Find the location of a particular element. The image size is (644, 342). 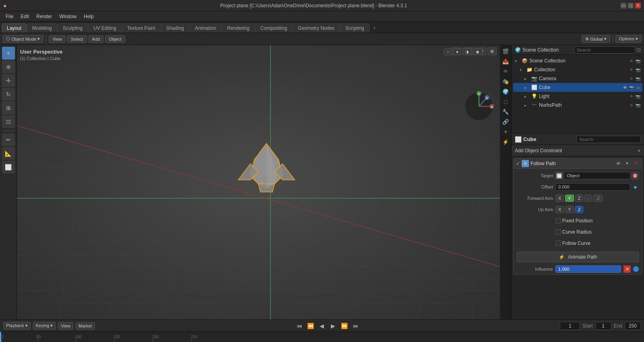

target-picker-icon: 🎯 is located at coordinates (635, 176).